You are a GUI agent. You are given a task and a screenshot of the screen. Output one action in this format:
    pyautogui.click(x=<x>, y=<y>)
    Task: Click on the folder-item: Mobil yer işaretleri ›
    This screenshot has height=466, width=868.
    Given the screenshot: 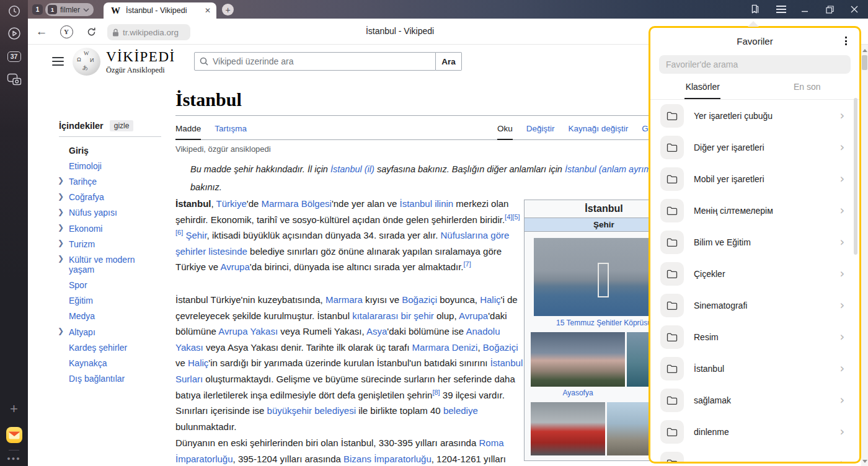 What is the action you would take?
    pyautogui.click(x=755, y=178)
    